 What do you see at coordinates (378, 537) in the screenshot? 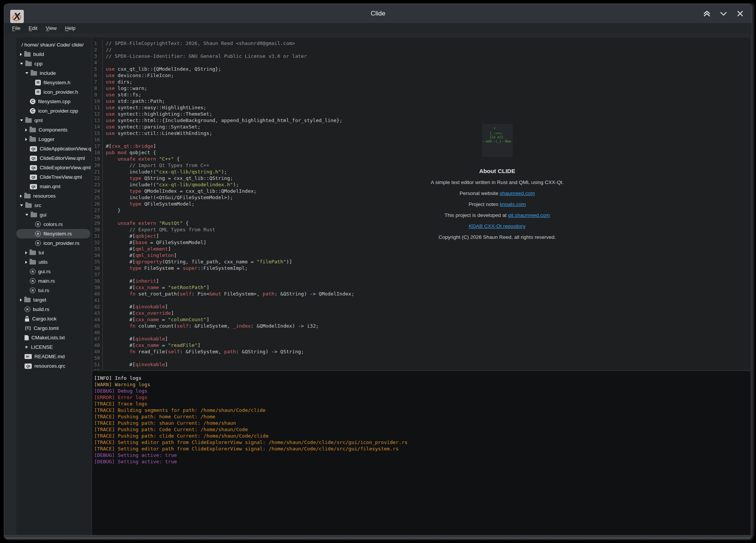
I see `window-resize-strip` at bounding box center [378, 537].